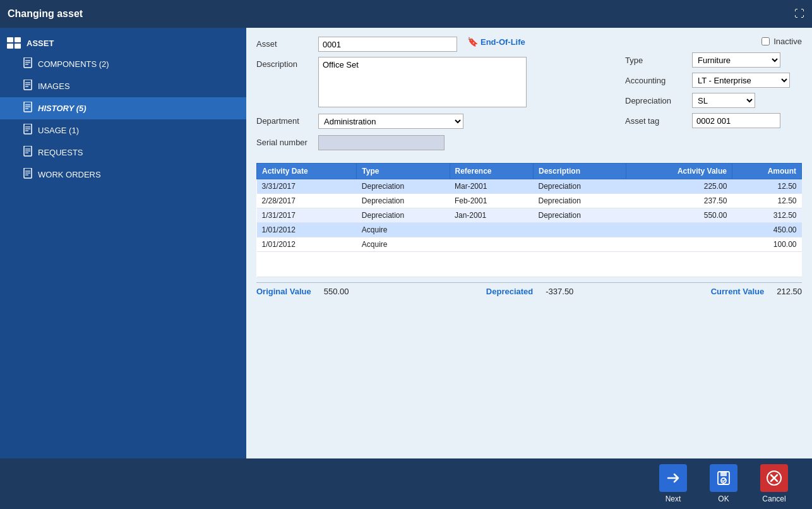  Describe the element at coordinates (403, 172) in the screenshot. I see `th-type: Type` at that location.